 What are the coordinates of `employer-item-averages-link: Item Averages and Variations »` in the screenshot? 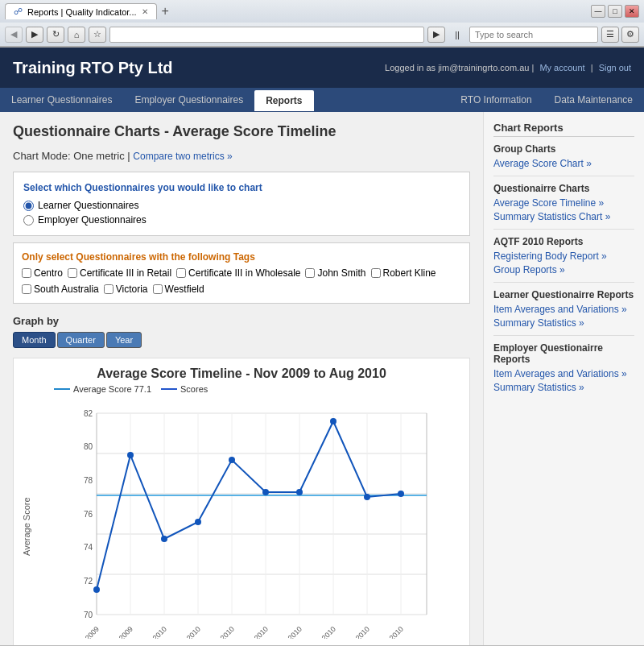 It's located at (564, 374).